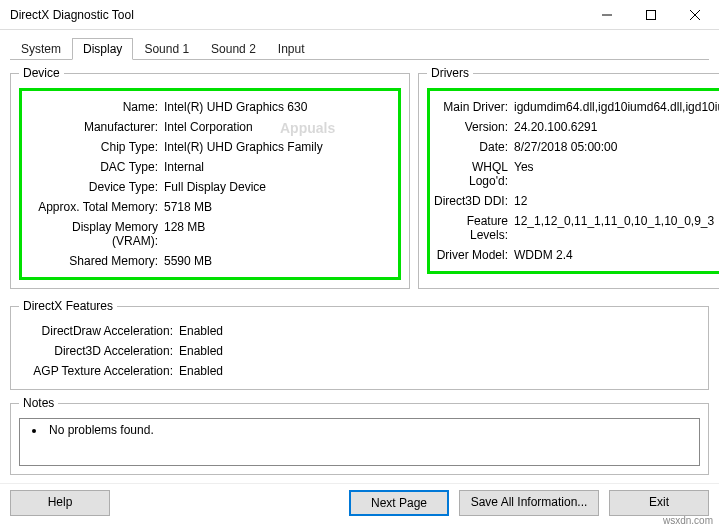 The width and height of the screenshot is (719, 528). Describe the element at coordinates (42, 73) in the screenshot. I see `device-legend: Device` at that location.